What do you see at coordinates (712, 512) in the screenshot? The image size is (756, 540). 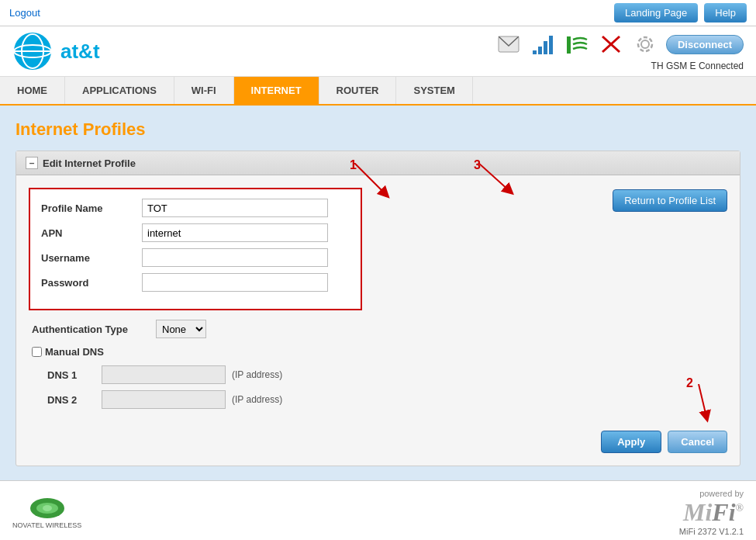 I see `mifi-logo: MiFi®` at bounding box center [712, 512].